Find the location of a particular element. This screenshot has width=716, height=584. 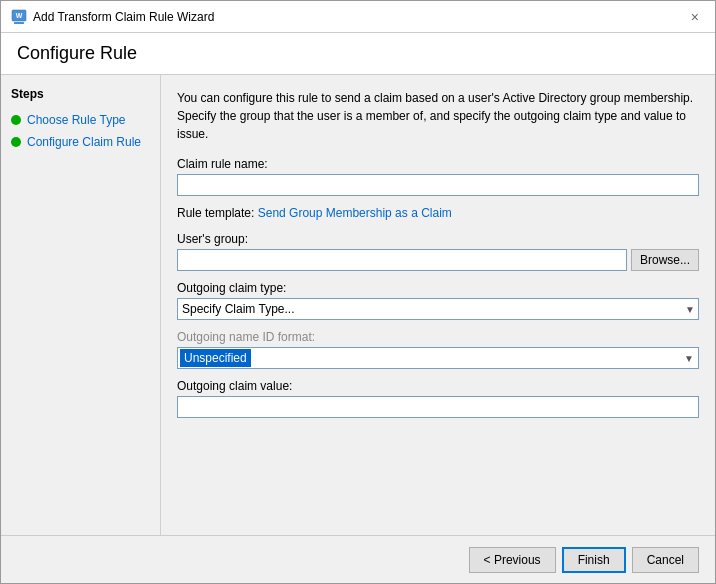

outgoing-claim-value-group: Outgoing claim value: is located at coordinates (438, 398).